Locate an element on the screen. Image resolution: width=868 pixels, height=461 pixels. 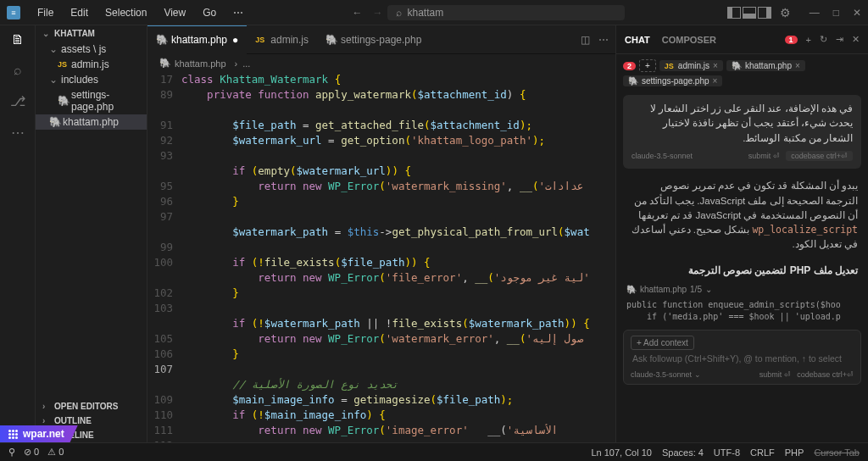
menu-file: File is located at coordinates (46, 13).